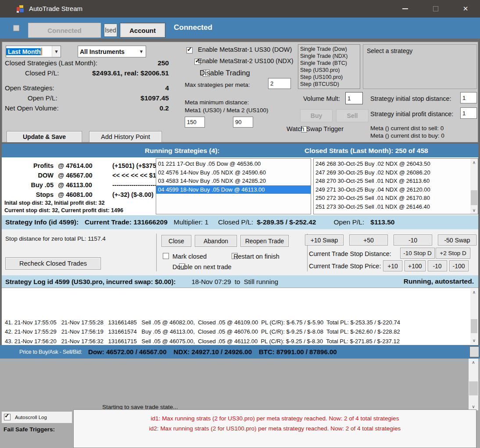  What do you see at coordinates (396, 186) in the screenshot?
I see `closed-strats-list: 246 268 30-Oct-25 Buy .02 NDX @ 26043.50…` at bounding box center [396, 186].